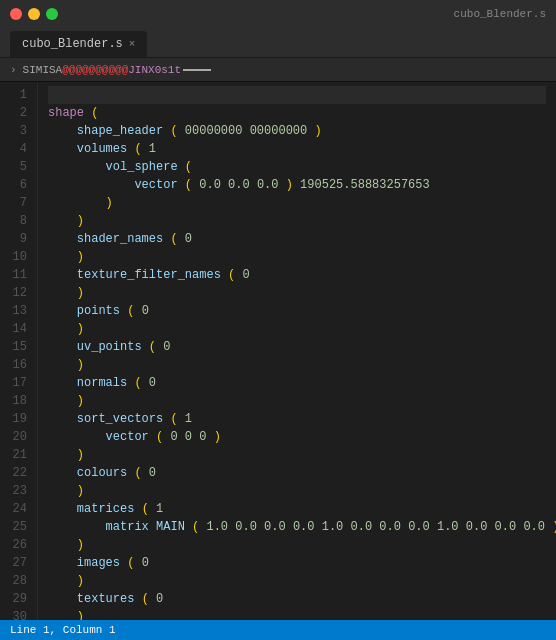 This screenshot has width=556, height=640. What do you see at coordinates (297, 473) in the screenshot?
I see `code-line: colours ( 0` at bounding box center [297, 473].